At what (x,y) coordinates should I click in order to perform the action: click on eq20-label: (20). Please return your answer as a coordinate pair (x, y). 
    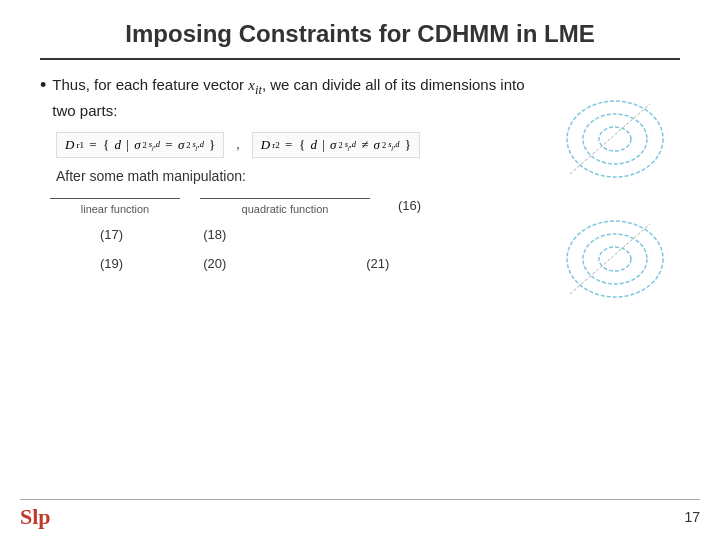
    Looking at the image, I should click on (214, 264).